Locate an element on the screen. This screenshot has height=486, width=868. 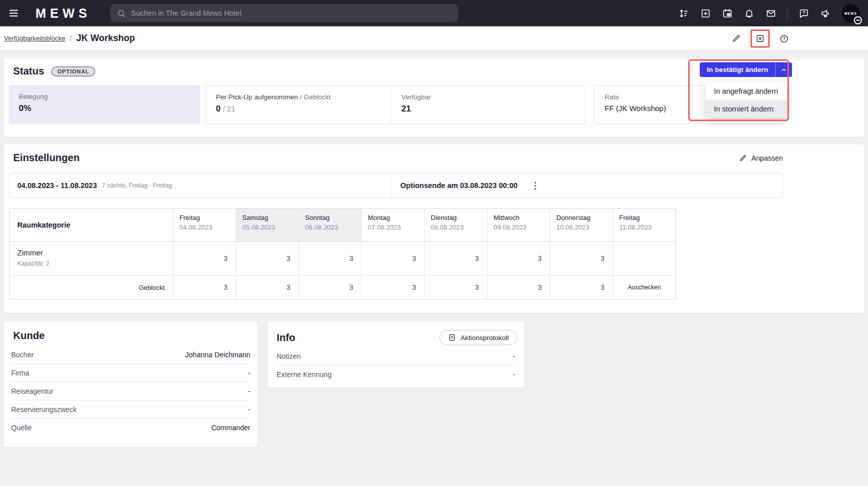
date-range-note: 7 nächte, Freitag - Freitag is located at coordinates (137, 185).